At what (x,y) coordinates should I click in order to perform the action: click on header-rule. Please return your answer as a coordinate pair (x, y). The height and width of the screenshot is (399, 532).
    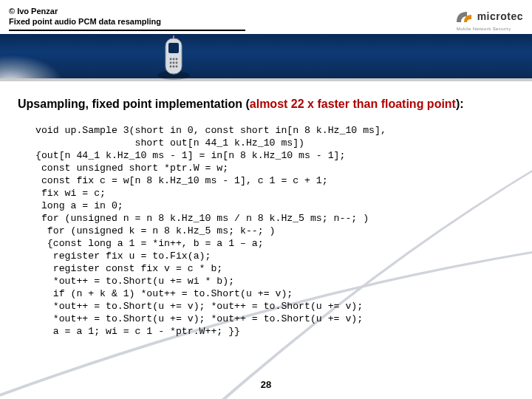
    Looking at the image, I should click on (127, 30).